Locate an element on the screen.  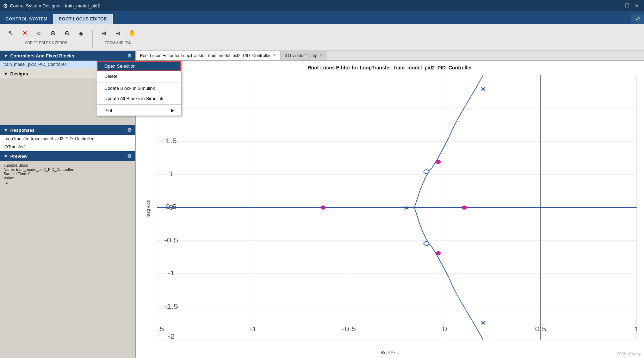
cursor-button: ↖ is located at coordinates (11, 33).